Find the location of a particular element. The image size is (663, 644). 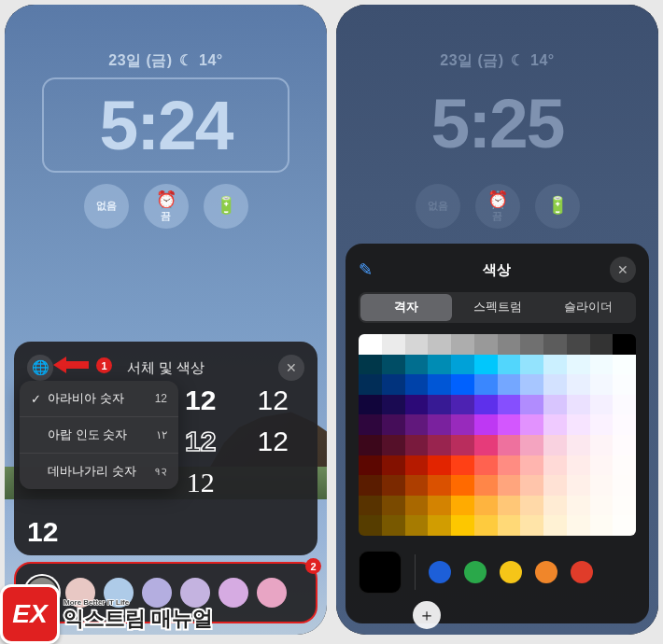

segment-spectrum: 스펙트럼 is located at coordinates (498, 308).